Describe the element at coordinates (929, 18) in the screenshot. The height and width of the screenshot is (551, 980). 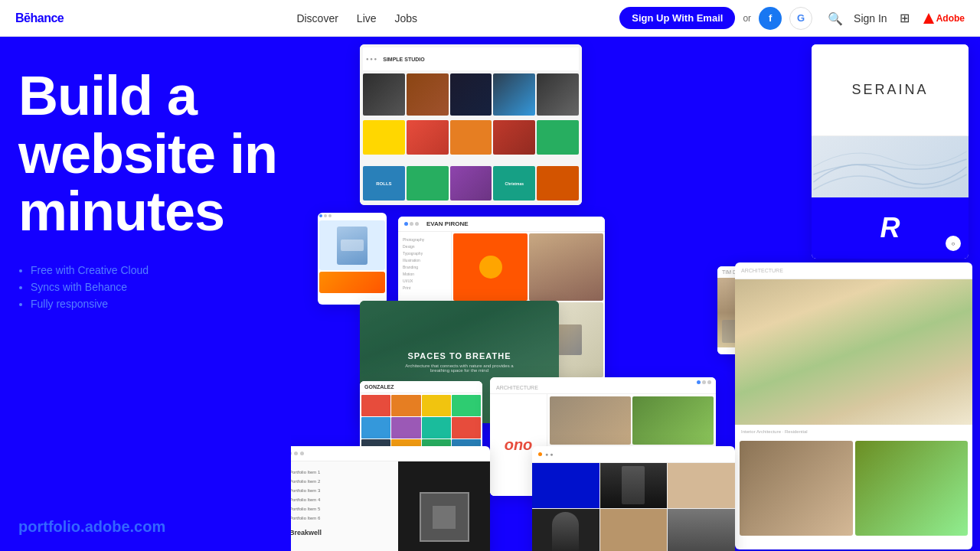
I see `adobe-icon` at that location.